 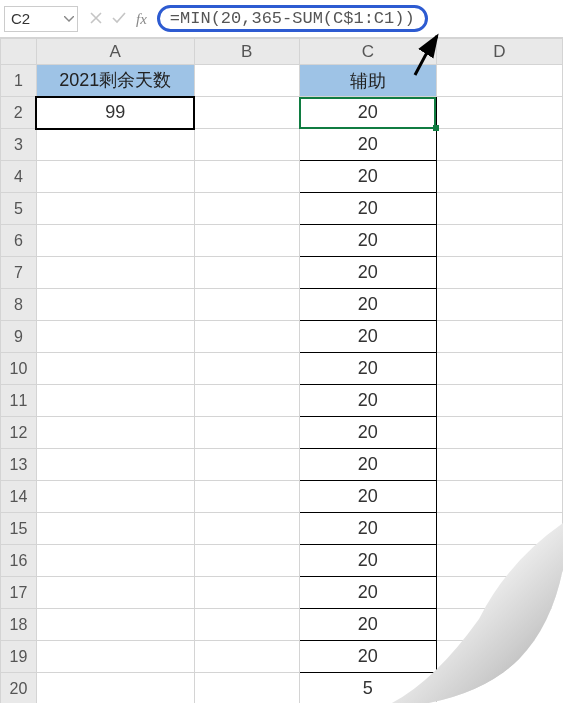 What do you see at coordinates (19, 401) in the screenshot?
I see `row-header: 11` at bounding box center [19, 401].